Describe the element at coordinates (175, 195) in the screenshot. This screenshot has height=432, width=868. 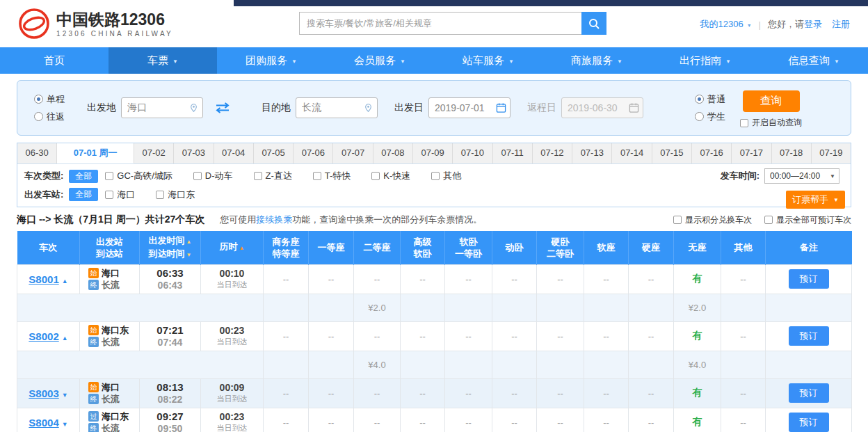
I see `depart-station-option-1: 海口东` at that location.